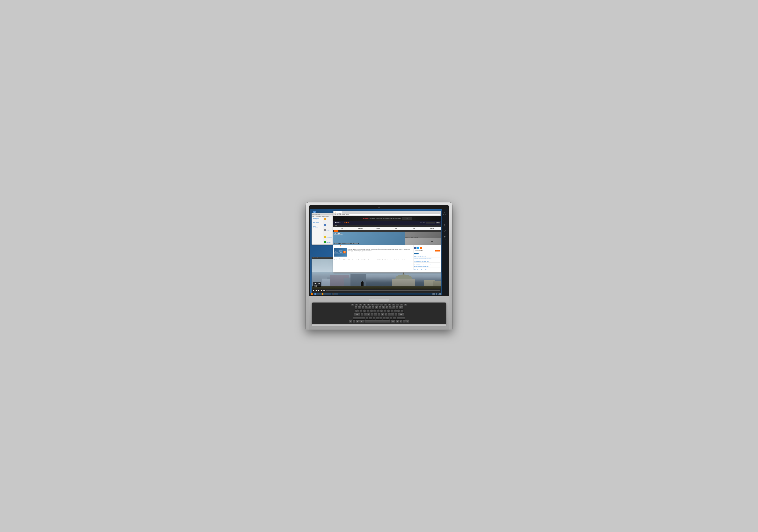 The height and width of the screenshot is (532, 758). Describe the element at coordinates (427, 264) in the screenshot. I see `latest-post-6: MacBook Pro Retina Display Madness` at that location.